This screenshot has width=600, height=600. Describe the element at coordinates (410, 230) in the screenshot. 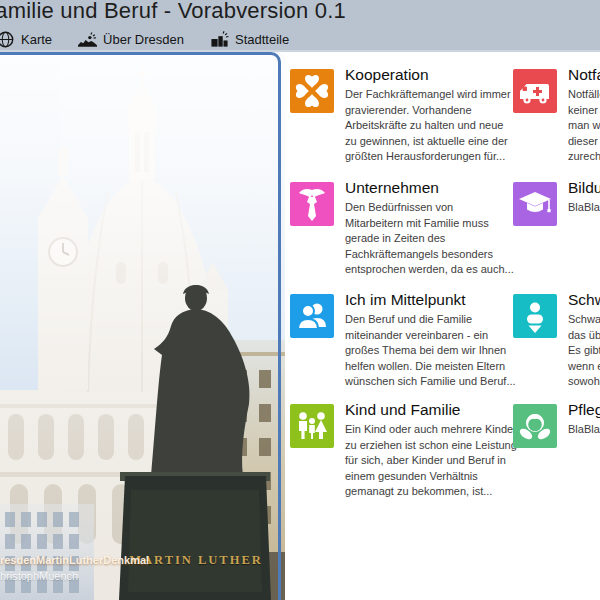

I see `tile-unternehmen: Unternehmen Den Bedürfnissen von Mitarbe…` at that location.